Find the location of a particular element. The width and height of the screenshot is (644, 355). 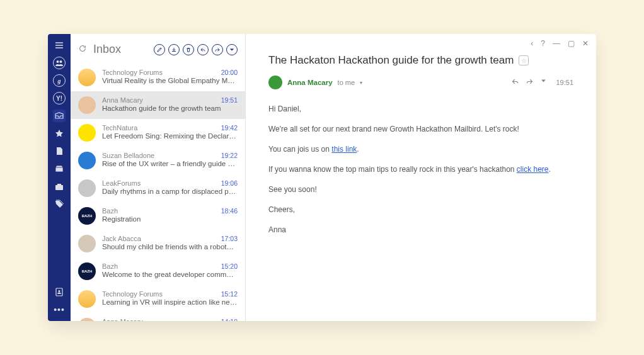

star-button: ☆ is located at coordinates (524, 60).